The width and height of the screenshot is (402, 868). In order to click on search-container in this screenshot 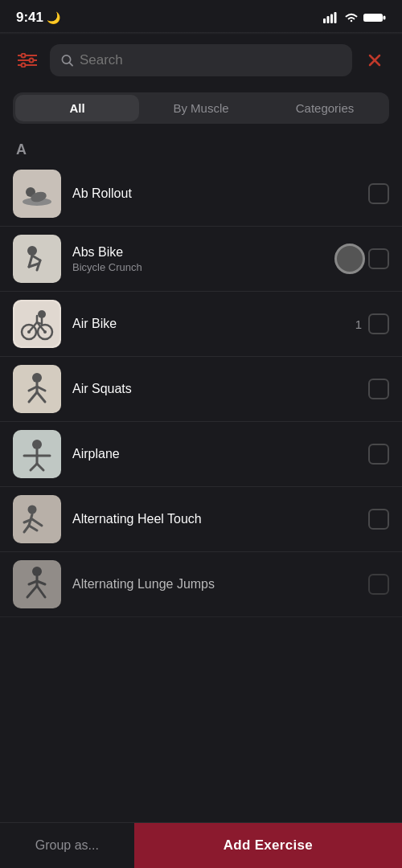, I will do `click(201, 60)`.